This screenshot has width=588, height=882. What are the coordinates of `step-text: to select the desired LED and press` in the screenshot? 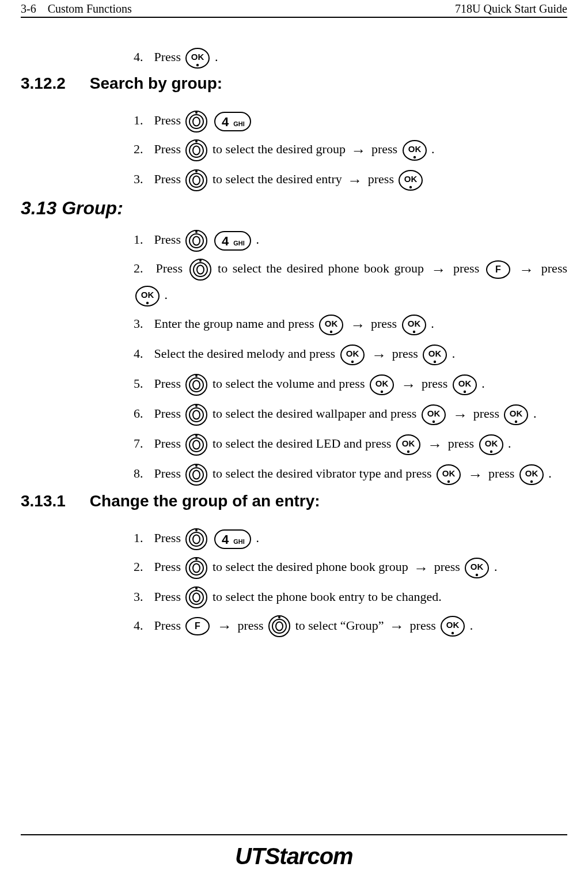 It's located at (304, 444).